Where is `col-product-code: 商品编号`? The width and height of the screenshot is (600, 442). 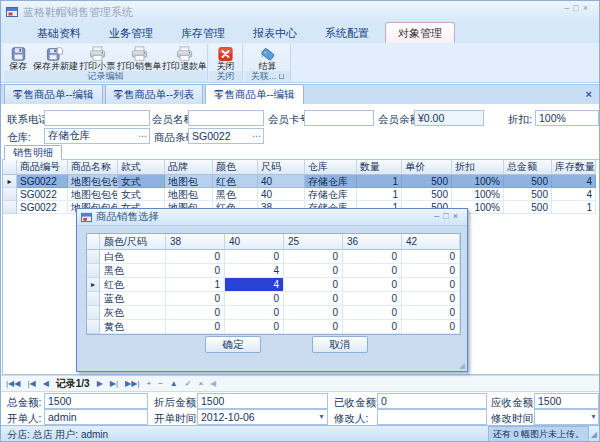
col-product-code: 商品编号 is located at coordinates (42, 168).